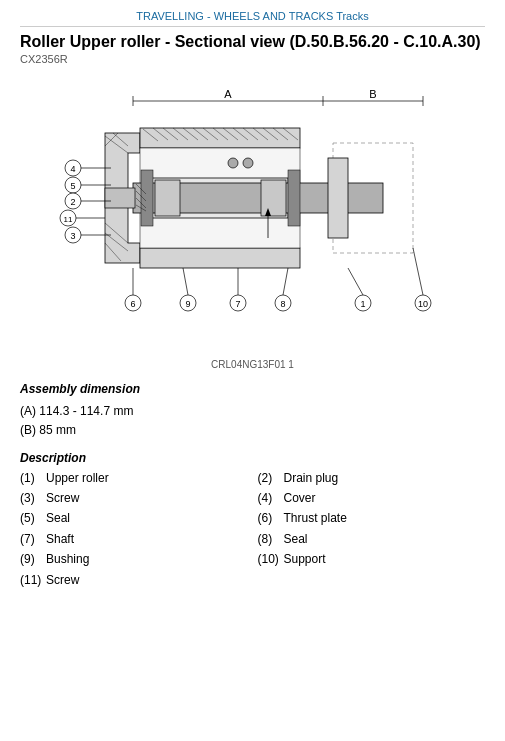 This screenshot has width=505, height=741. Describe the element at coordinates (316, 518) in the screenshot. I see `desc-text-6: Thrust plate` at that location.